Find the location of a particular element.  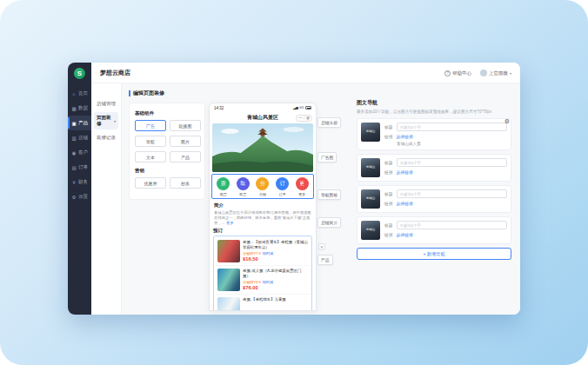

palette-btn-carousel: 轮播图 is located at coordinates (185, 125).